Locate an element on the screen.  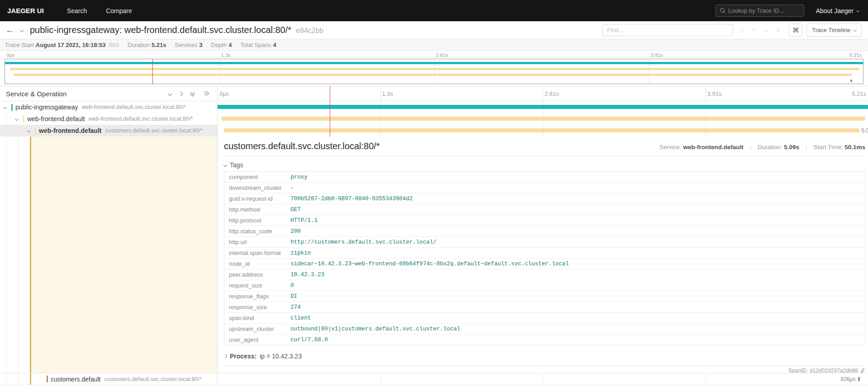
about-jaeger-menu: About Jaeger is located at coordinates (838, 11).